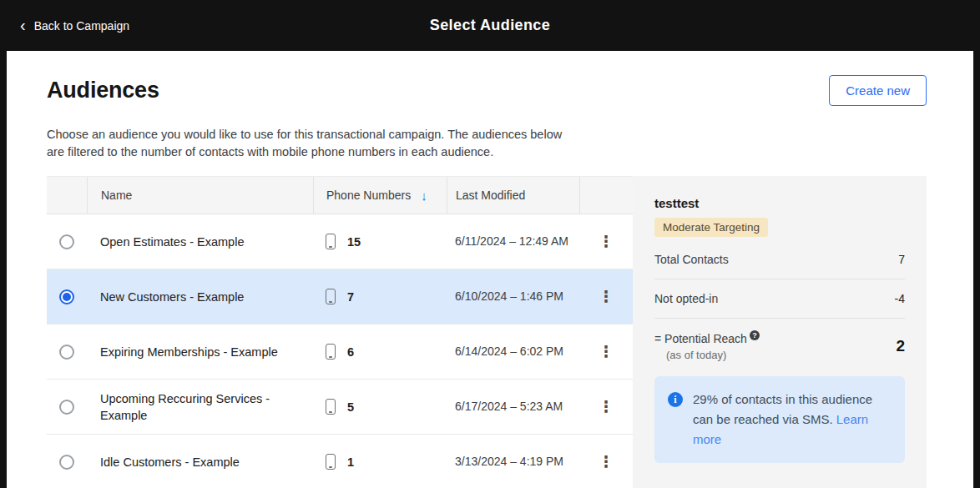 This screenshot has height=488, width=980. Describe the element at coordinates (67, 195) in the screenshot. I see `radio-column-header` at that location.